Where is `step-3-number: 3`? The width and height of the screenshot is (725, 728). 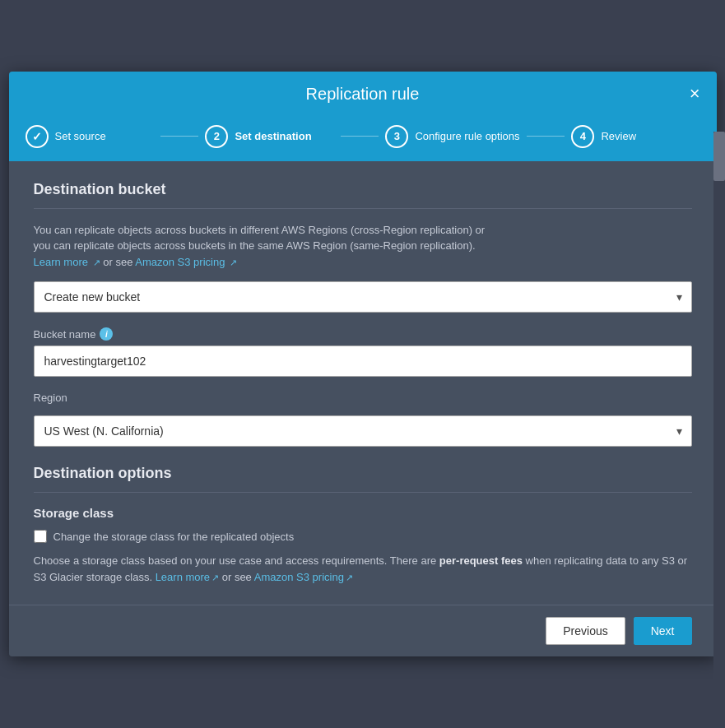 step-3-number: 3 is located at coordinates (397, 137).